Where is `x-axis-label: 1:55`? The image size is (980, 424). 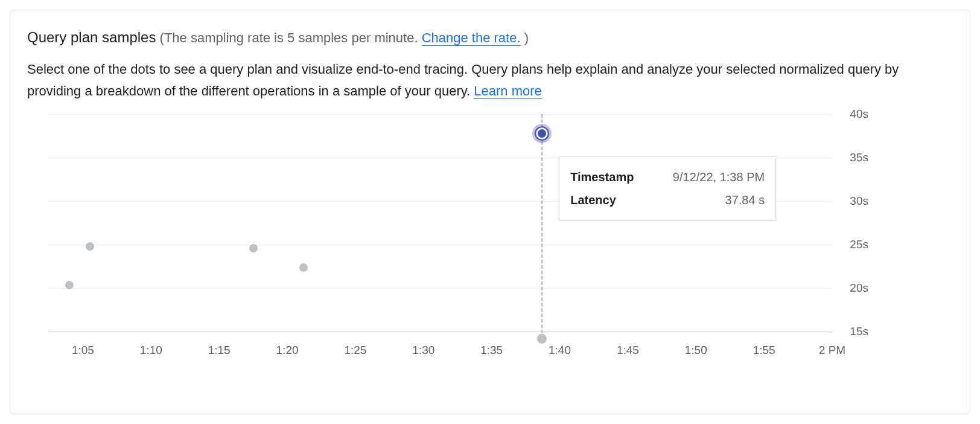
x-axis-label: 1:55 is located at coordinates (764, 350).